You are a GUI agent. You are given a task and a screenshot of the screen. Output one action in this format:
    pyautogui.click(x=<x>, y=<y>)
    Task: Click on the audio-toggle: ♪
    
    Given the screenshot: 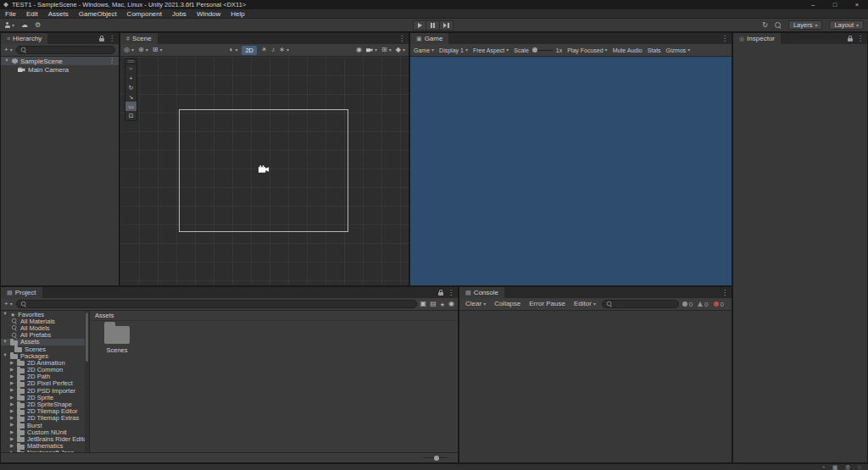 What is the action you would take?
    pyautogui.click(x=273, y=50)
    